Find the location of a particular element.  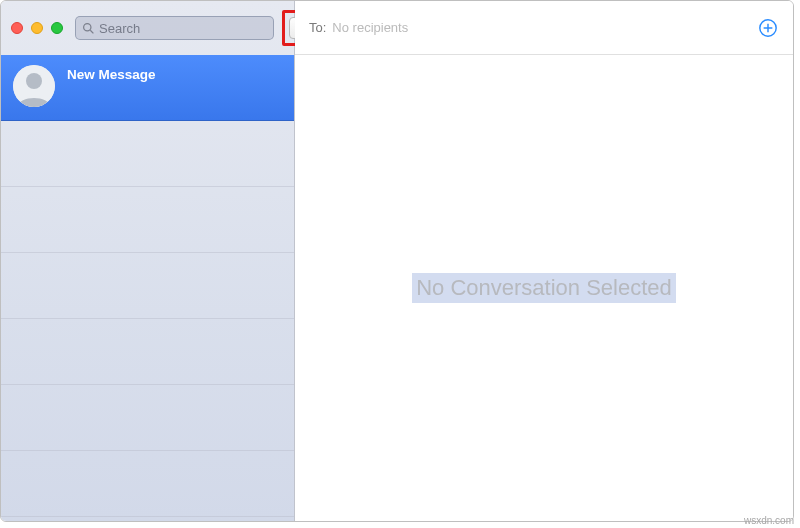

maximize-window-button is located at coordinates (57, 28).